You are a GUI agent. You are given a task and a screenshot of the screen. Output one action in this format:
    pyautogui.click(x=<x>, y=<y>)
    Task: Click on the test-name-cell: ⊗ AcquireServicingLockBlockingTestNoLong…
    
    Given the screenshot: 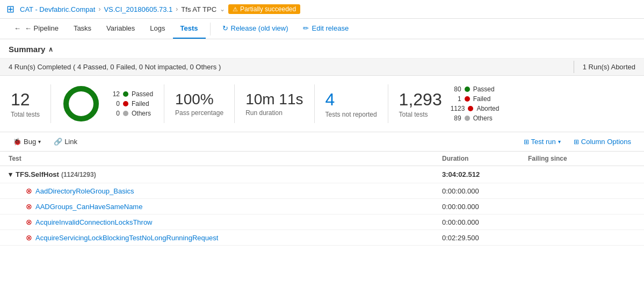 What is the action you would take?
    pyautogui.click(x=226, y=238)
    